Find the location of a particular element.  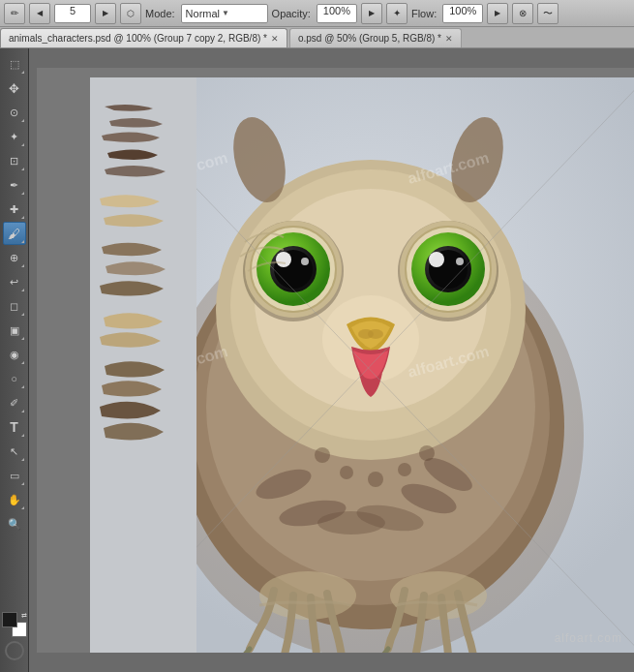

opacity-arrow: ▶ is located at coordinates (372, 14).